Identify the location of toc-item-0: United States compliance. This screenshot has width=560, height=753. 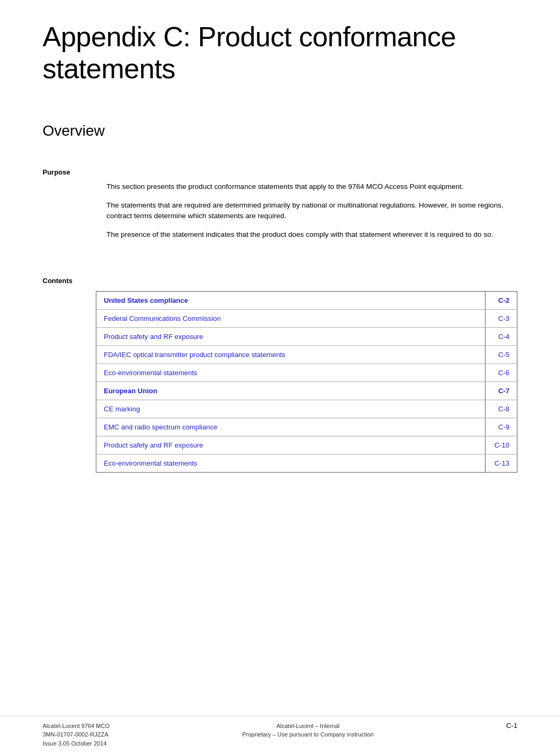
(291, 301).